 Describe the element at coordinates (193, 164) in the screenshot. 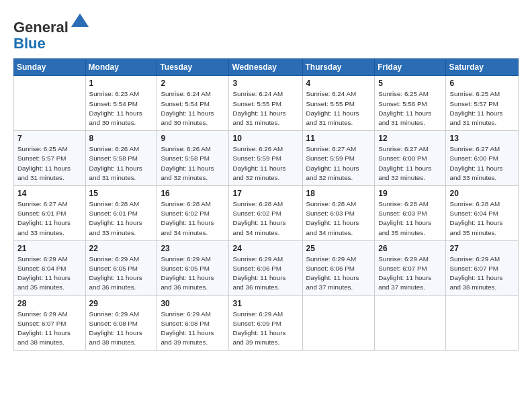

I see `day-info: Sunrise: 6:26 AM Sunset: 5:58 PM Dayligh…` at that location.